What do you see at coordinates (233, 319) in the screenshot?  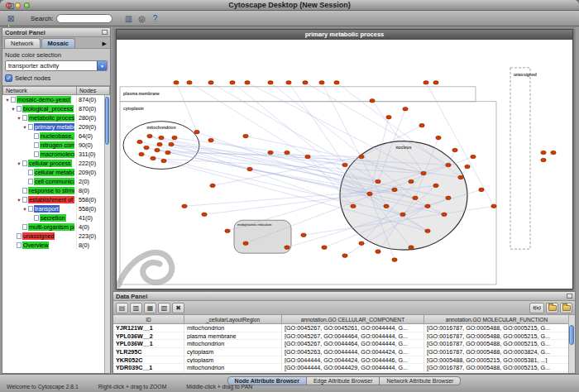 I see `table-column-header: _cellularLayoutRegion` at bounding box center [233, 319].